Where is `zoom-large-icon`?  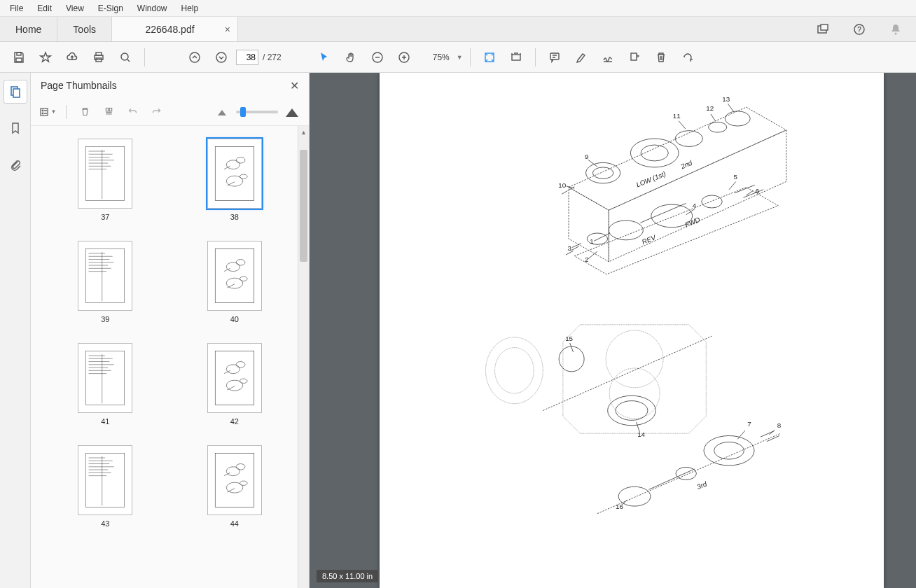
zoom-large-icon is located at coordinates (292, 112).